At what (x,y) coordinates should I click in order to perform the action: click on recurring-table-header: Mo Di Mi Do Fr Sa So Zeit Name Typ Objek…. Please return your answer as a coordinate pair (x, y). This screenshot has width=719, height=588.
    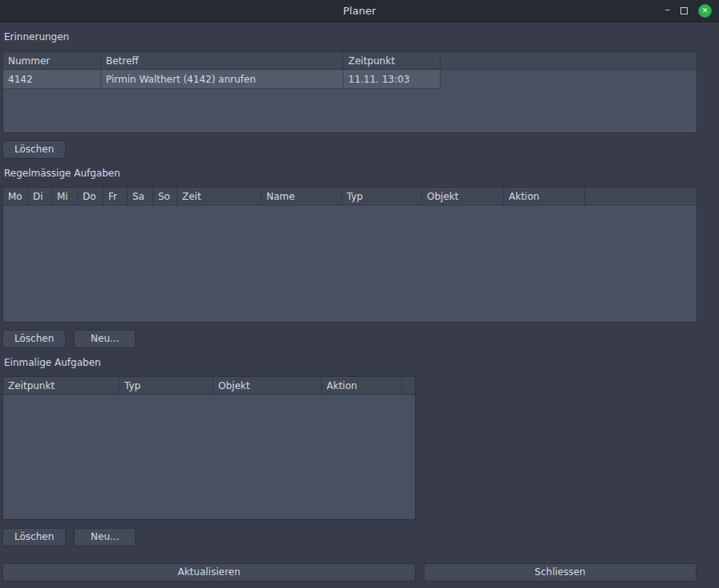
    Looking at the image, I should click on (350, 197).